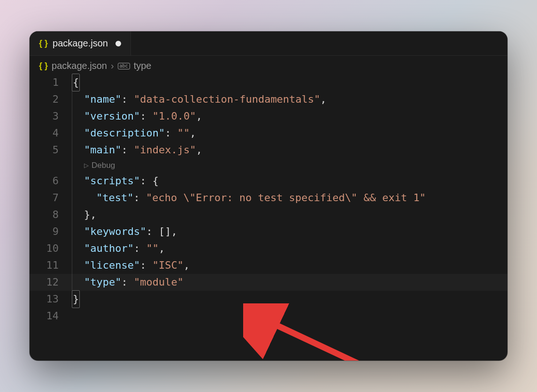 The height and width of the screenshot is (392, 537). Describe the element at coordinates (86, 166) in the screenshot. I see `play-icon: ▷` at that location.